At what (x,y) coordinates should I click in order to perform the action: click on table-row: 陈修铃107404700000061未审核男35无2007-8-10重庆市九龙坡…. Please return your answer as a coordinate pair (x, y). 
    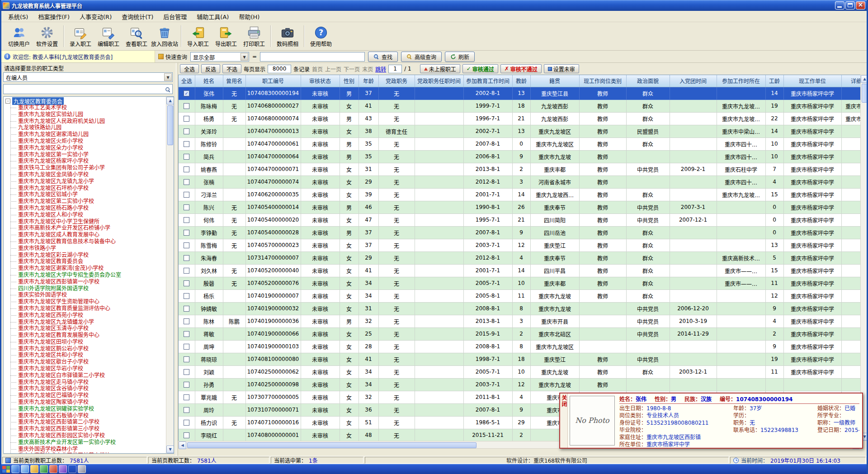
    Looking at the image, I should click on (519, 144).